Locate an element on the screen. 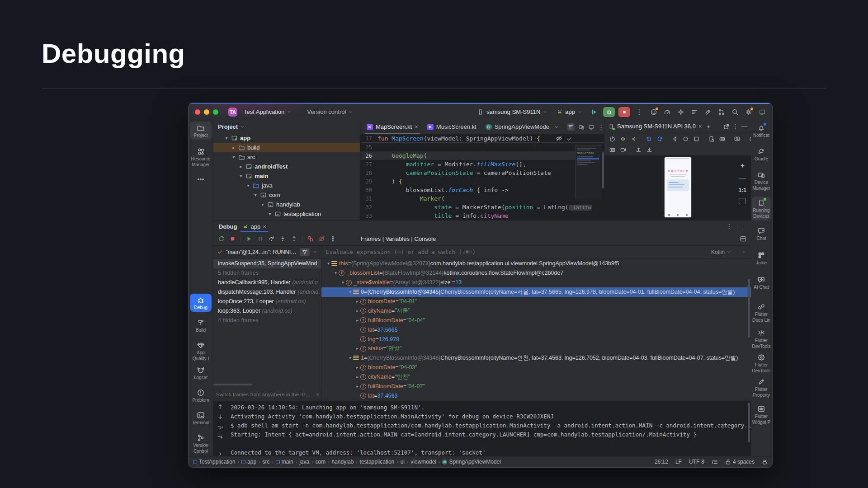 This screenshot has height=488, width=868. tree-item-build: ▸build is located at coordinates (287, 147).